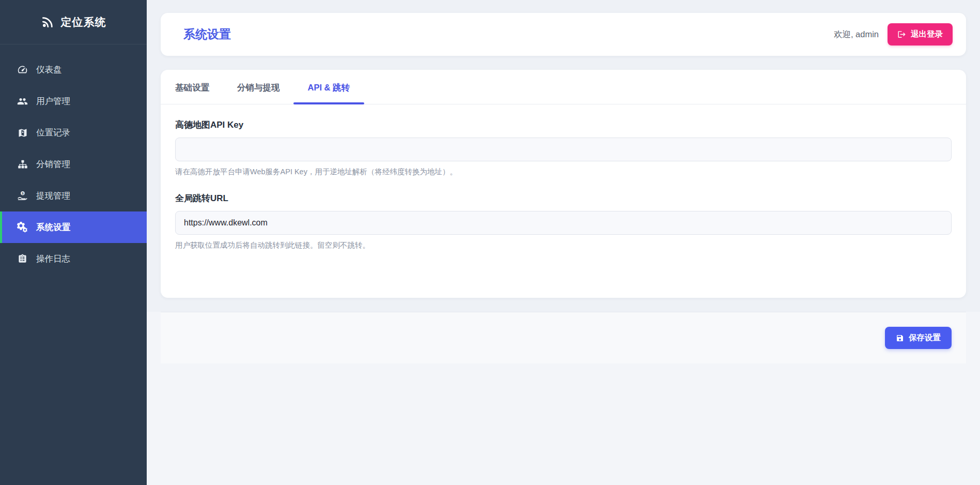 The height and width of the screenshot is (485, 980). I want to click on gauge-icon, so click(23, 69).